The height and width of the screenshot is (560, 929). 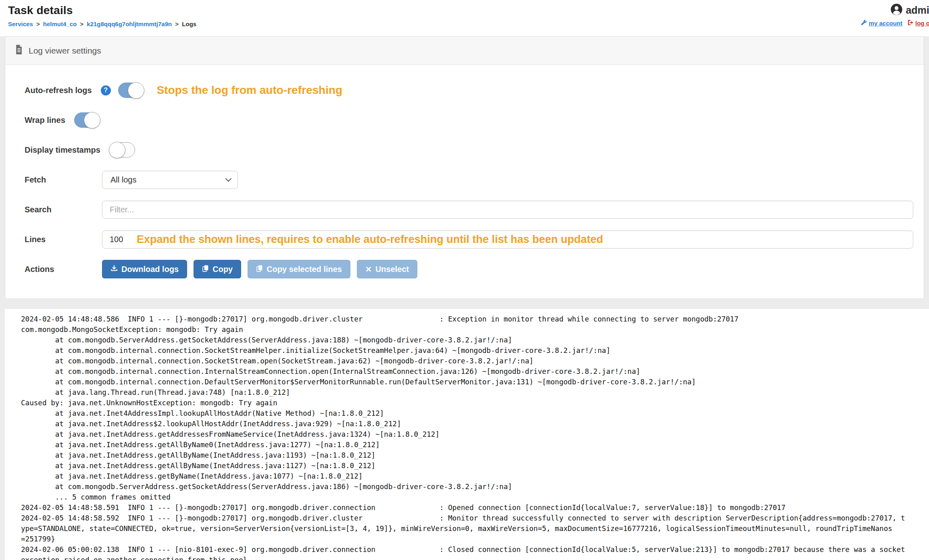 What do you see at coordinates (369, 269) in the screenshot?
I see `x-icon: ✕` at bounding box center [369, 269].